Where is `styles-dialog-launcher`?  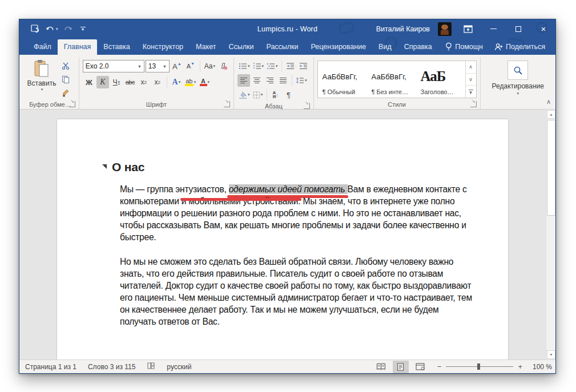 styles-dialog-launcher is located at coordinates (474, 104).